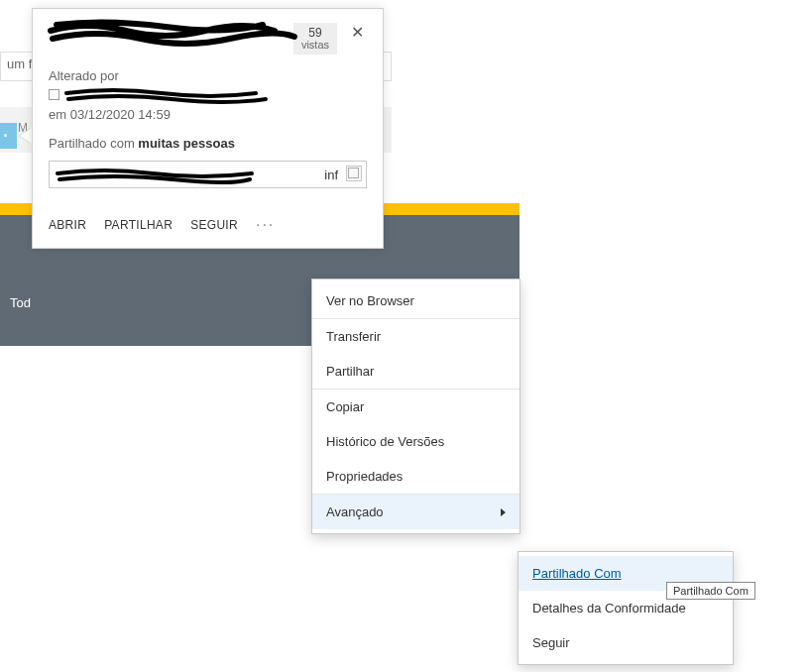  What do you see at coordinates (357, 33) in the screenshot?
I see `close-button: ✕` at bounding box center [357, 33].